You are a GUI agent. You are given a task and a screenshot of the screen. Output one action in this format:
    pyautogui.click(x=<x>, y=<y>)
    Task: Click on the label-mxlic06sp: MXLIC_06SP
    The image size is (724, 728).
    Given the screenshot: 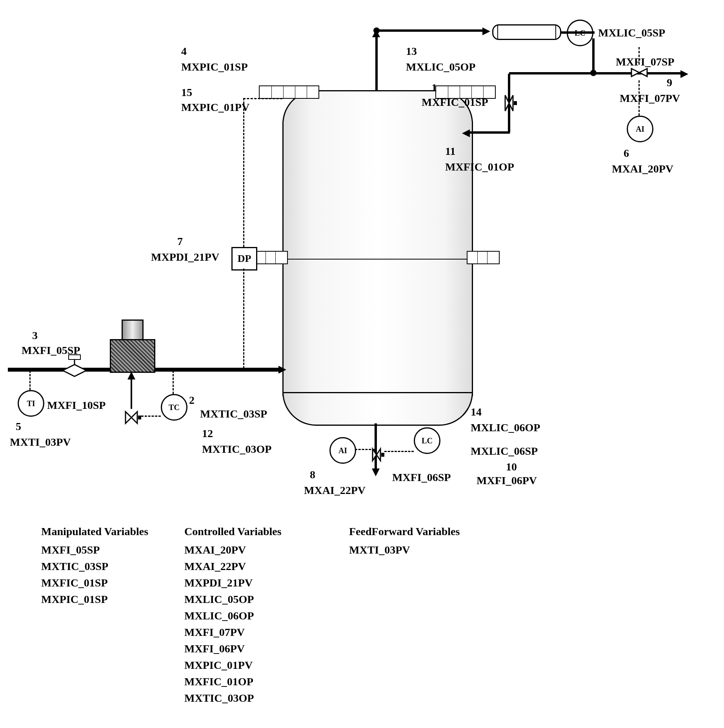 What is the action you would take?
    pyautogui.click(x=504, y=451)
    